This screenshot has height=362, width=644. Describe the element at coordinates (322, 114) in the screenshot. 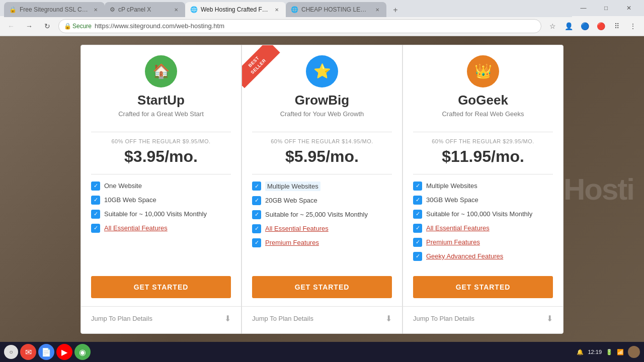

I see `plan-tagline-growbig: Crafted for Your Web Growth` at that location.